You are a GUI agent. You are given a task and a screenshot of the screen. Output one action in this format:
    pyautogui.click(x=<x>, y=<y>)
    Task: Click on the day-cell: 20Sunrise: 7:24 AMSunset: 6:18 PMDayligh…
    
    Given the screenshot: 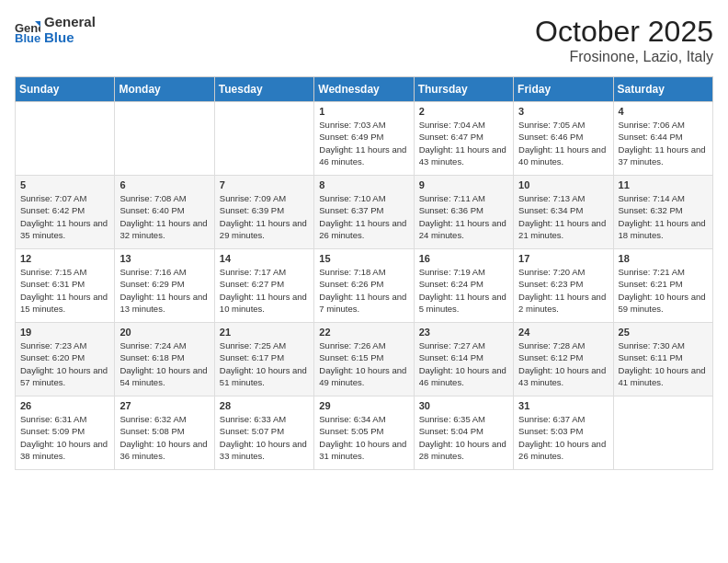 What is the action you would take?
    pyautogui.click(x=165, y=360)
    